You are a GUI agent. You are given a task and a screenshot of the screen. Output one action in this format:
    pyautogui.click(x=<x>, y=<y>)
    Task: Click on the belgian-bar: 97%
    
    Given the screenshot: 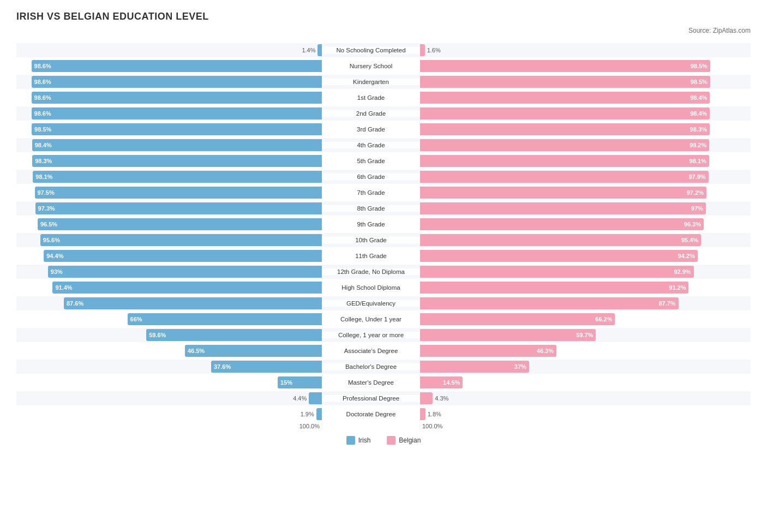 What is the action you would take?
    pyautogui.click(x=563, y=208)
    